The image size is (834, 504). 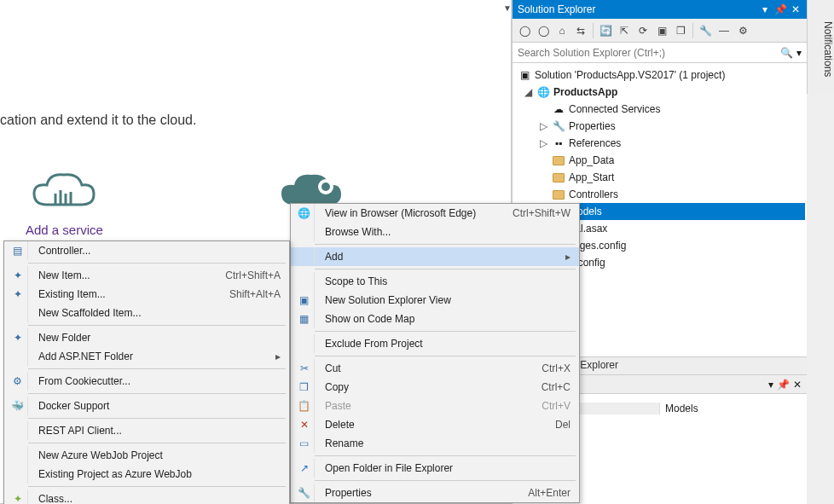 What do you see at coordinates (18, 275) in the screenshot?
I see `new-item-icon: ✦` at bounding box center [18, 275].